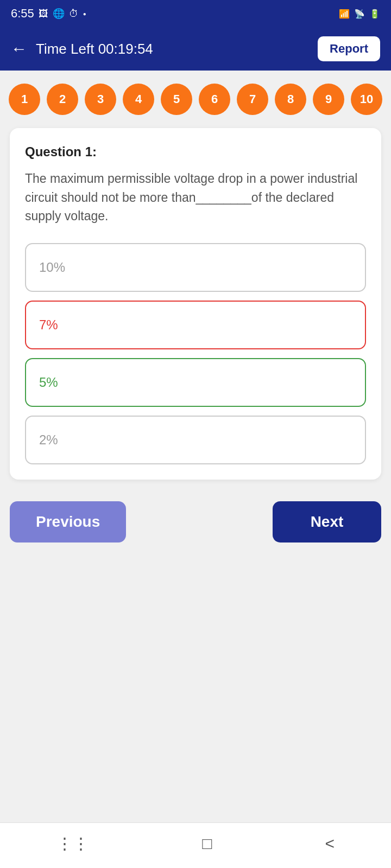  I want to click on header-left: ← Time Left 00:19:54, so click(82, 49).